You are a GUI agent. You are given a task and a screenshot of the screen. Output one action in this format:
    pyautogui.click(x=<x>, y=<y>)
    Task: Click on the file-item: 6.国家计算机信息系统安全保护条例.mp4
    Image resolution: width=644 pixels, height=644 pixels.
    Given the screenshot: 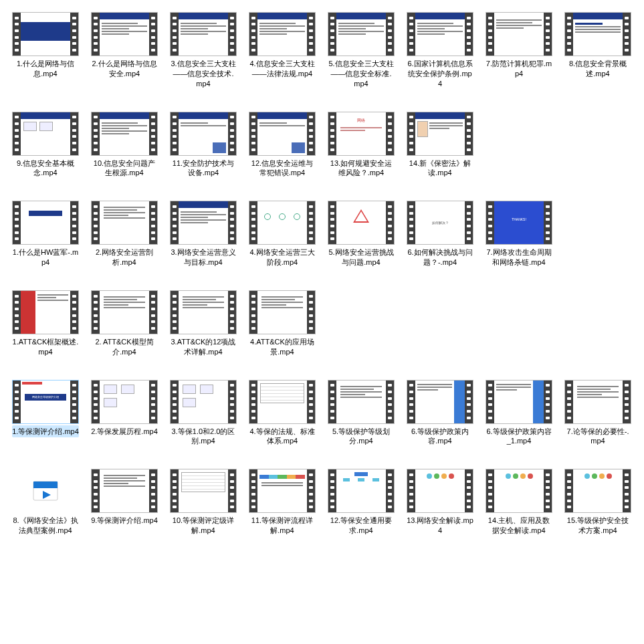 What is the action you would take?
    pyautogui.click(x=440, y=51)
    